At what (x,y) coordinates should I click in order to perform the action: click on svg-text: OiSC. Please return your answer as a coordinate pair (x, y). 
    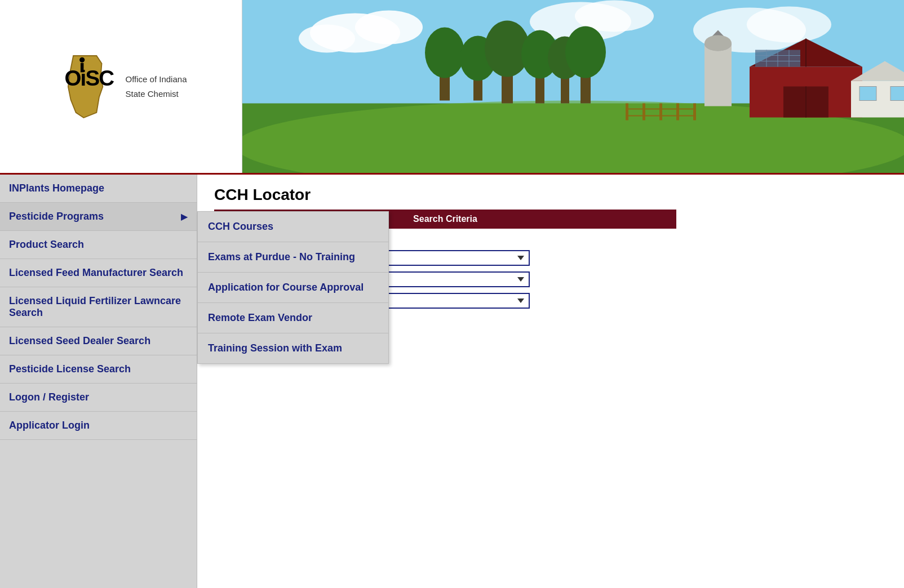
    Looking at the image, I should click on (89, 78).